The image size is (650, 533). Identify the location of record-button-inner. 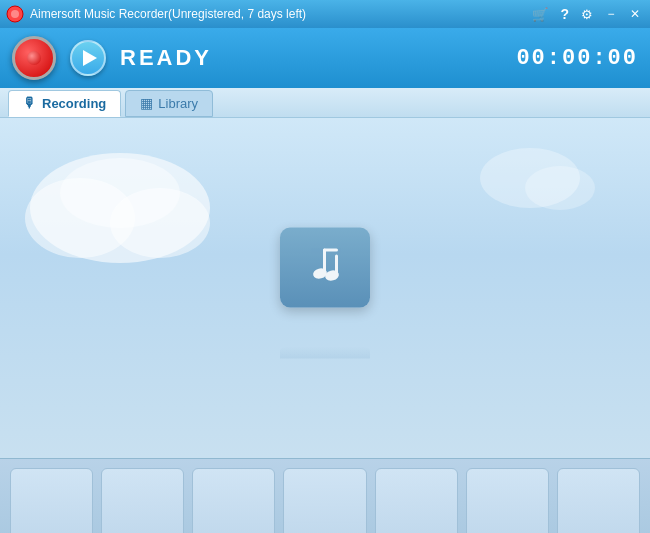
(34, 58).